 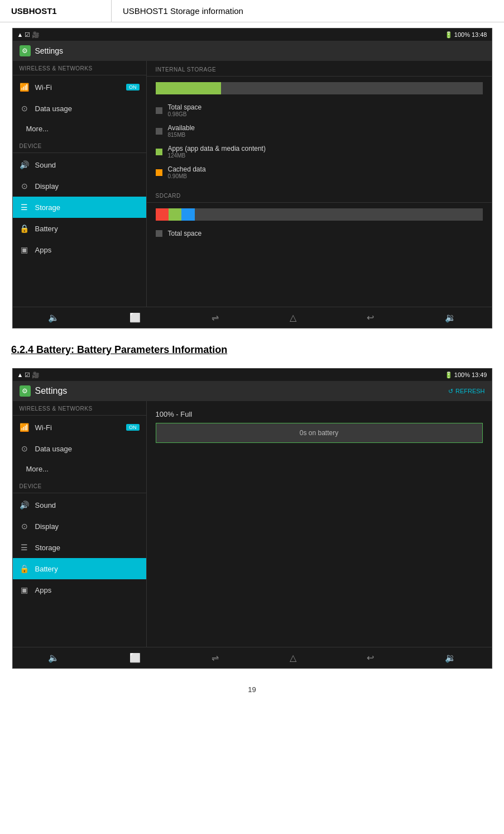 I want to click on available-dot, so click(x=159, y=131).